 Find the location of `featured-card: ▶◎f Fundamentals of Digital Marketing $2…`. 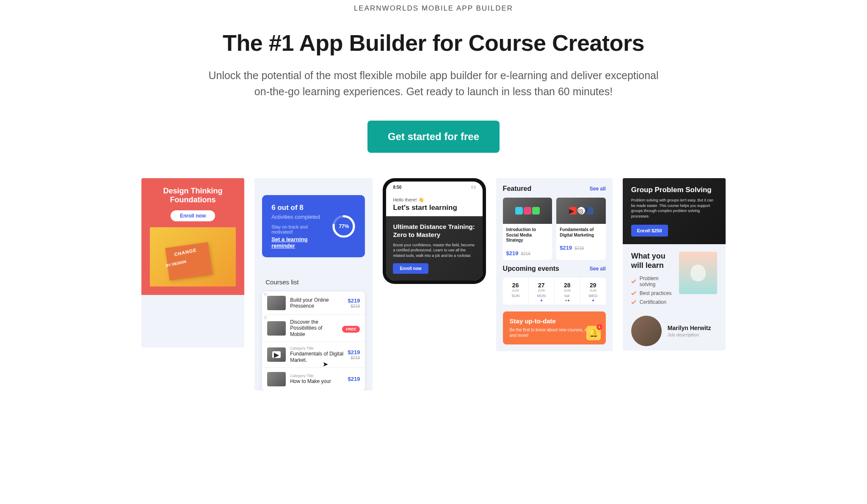

featured-card: ▶◎f Fundamentals of Digital Marketing $2… is located at coordinates (581, 229).